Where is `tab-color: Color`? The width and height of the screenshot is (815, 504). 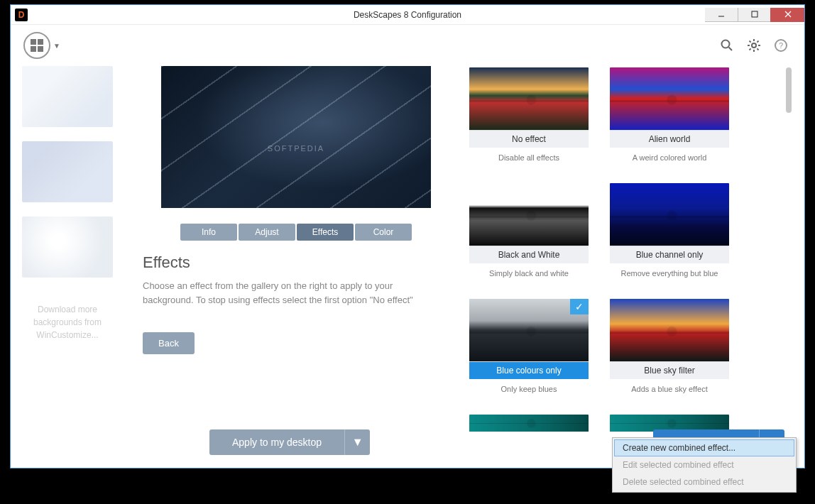 tab-color: Color is located at coordinates (383, 232).